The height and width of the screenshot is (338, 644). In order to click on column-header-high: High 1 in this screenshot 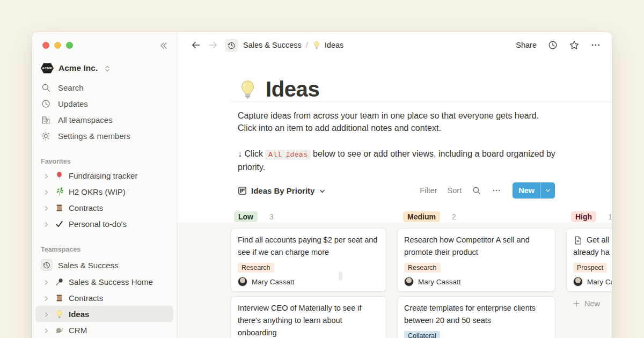, I will do `click(591, 217)`.